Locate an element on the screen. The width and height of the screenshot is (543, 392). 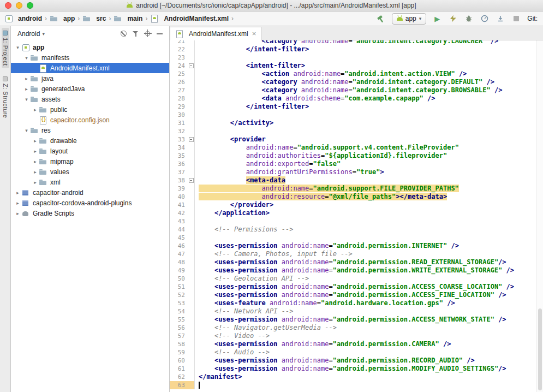
line-number: 53 is located at coordinates (179, 304).